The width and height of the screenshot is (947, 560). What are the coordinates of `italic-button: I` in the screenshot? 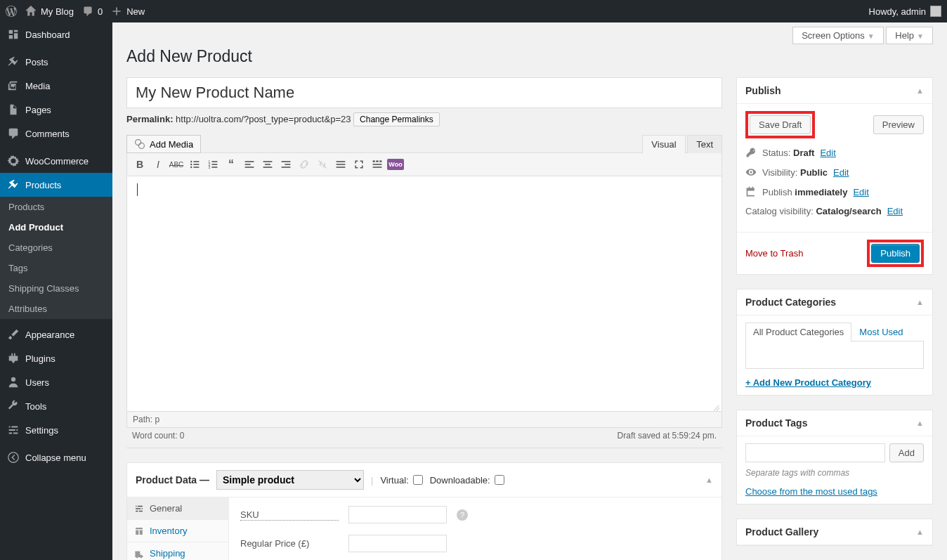 It's located at (158, 164).